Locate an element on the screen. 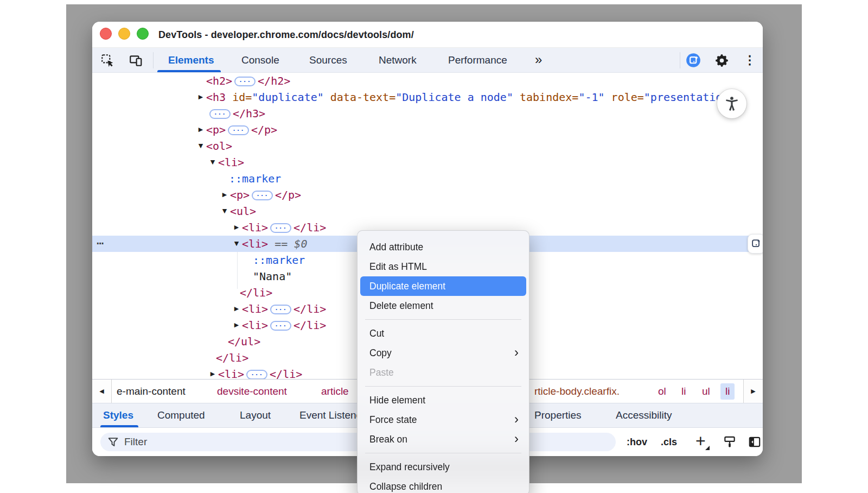 The image size is (868, 493). crumb-devsite-content: devsite-content is located at coordinates (252, 391).